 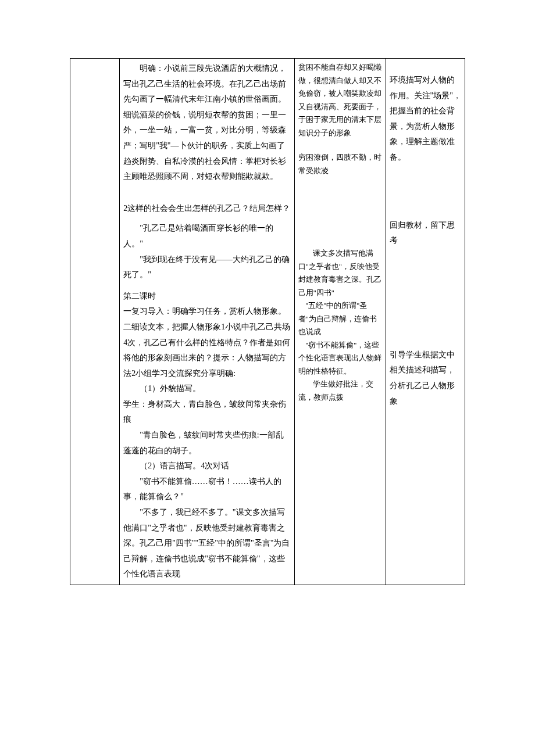 I want to click on paragraph: 2这样的社会会生出怎样的孔乙己？结局怎样？, so click(x=207, y=209).